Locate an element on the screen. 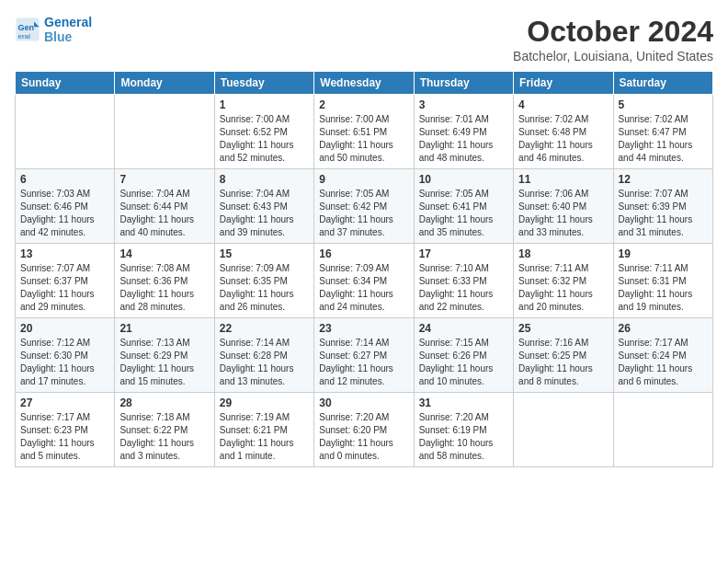 Image resolution: width=728 pixels, height=563 pixels. calendar-header-sunday: Sunday is located at coordinates (65, 83).